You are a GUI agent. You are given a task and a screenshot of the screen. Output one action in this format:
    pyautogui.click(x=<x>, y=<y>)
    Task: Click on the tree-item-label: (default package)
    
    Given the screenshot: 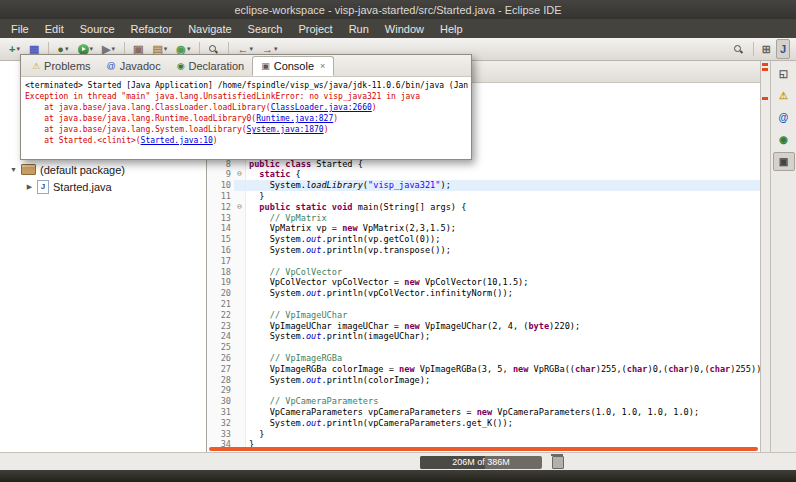 What is the action you would take?
    pyautogui.click(x=82, y=170)
    